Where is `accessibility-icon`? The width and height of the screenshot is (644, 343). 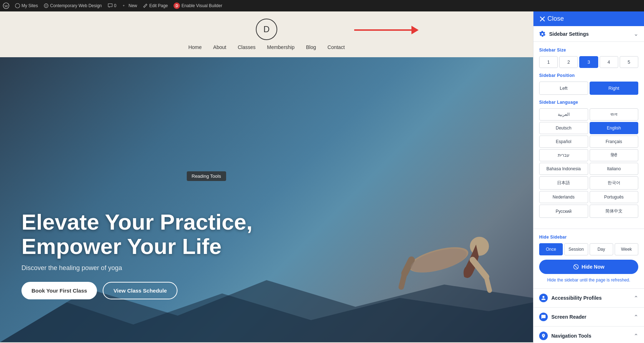
accessibility-icon is located at coordinates (543, 298).